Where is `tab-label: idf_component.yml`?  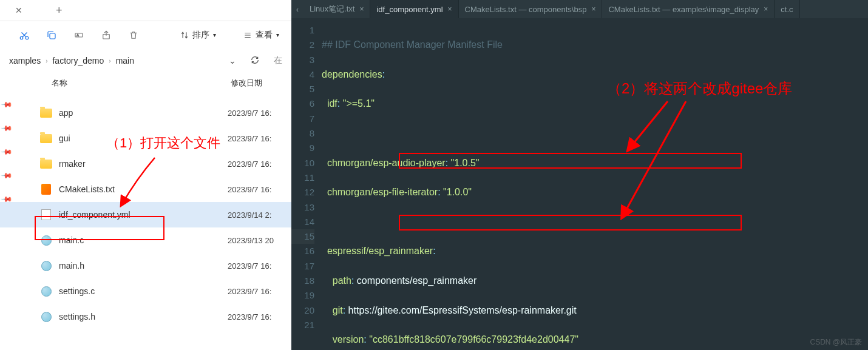 tab-label: idf_component.yml is located at coordinates (409, 10).